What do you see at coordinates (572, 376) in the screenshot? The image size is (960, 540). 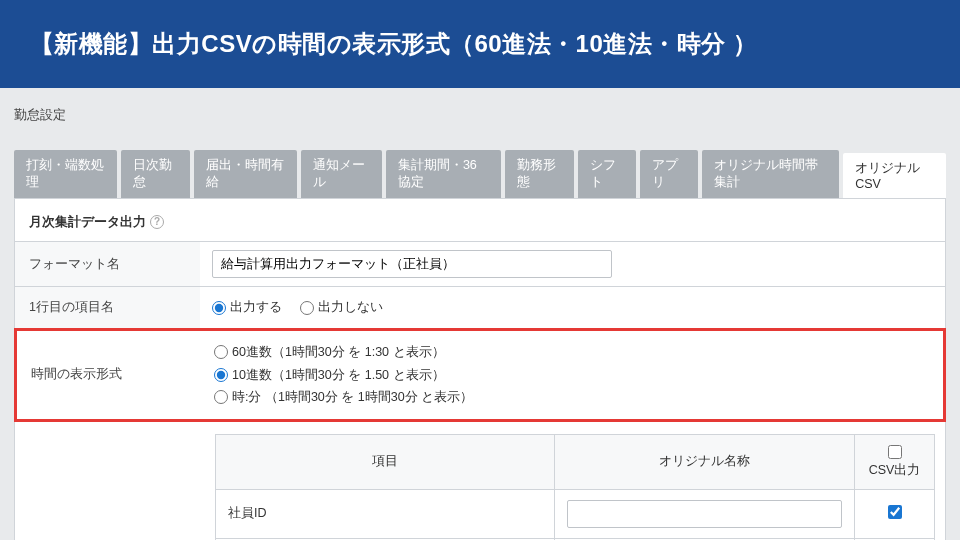 I see `radio-time-10: 10進数（1時間30分 を 1.50 と表示）` at bounding box center [572, 376].